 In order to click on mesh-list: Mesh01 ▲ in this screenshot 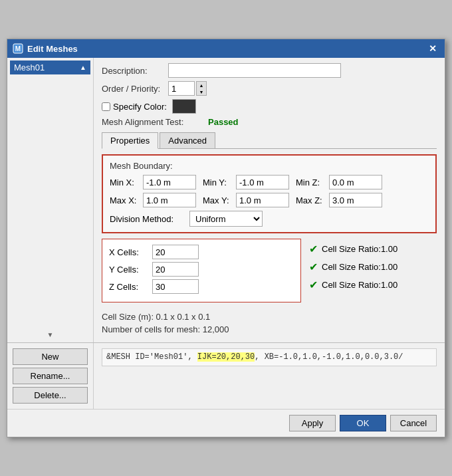, I will do `click(51, 195)`.